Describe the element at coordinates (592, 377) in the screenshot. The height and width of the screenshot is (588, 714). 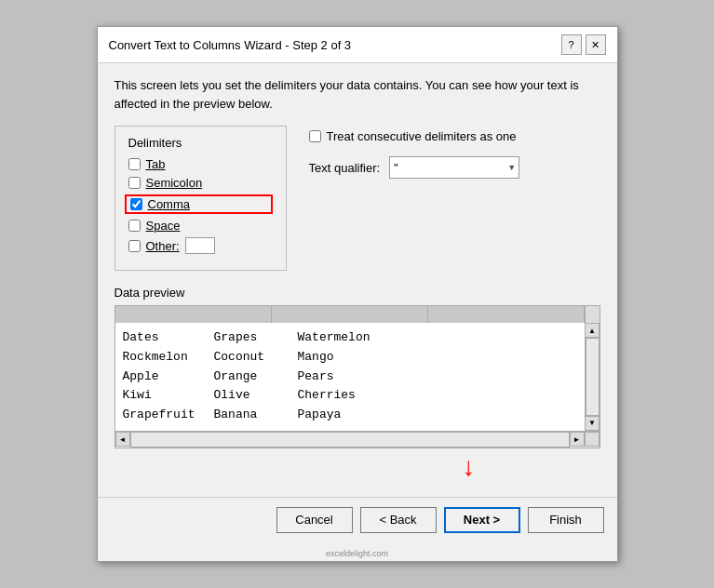
I see `vertical-scrollbar: ▲ ▼` at that location.